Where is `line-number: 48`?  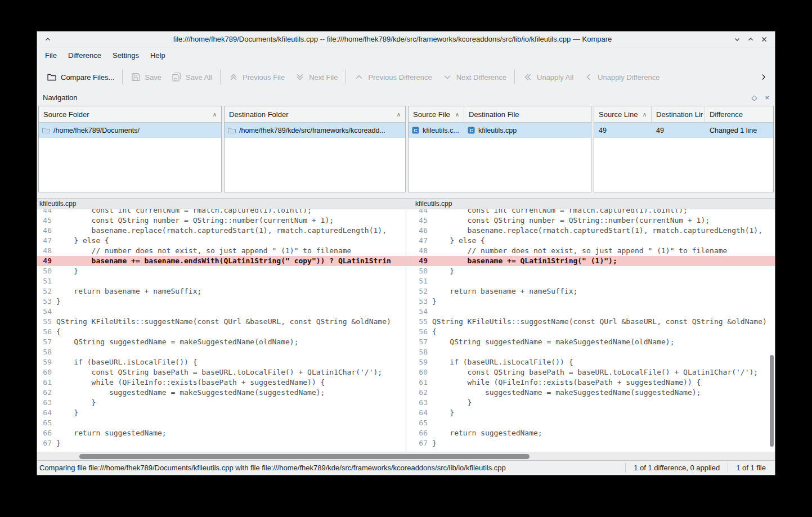
line-number: 48 is located at coordinates (419, 251).